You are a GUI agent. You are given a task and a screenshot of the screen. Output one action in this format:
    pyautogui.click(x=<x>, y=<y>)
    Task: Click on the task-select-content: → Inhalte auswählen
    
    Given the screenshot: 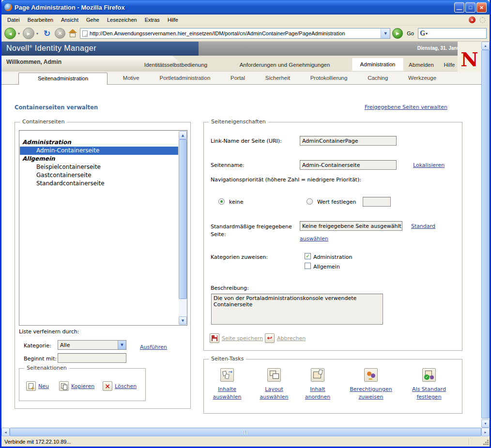 What is the action you would take?
    pyautogui.click(x=227, y=385)
    